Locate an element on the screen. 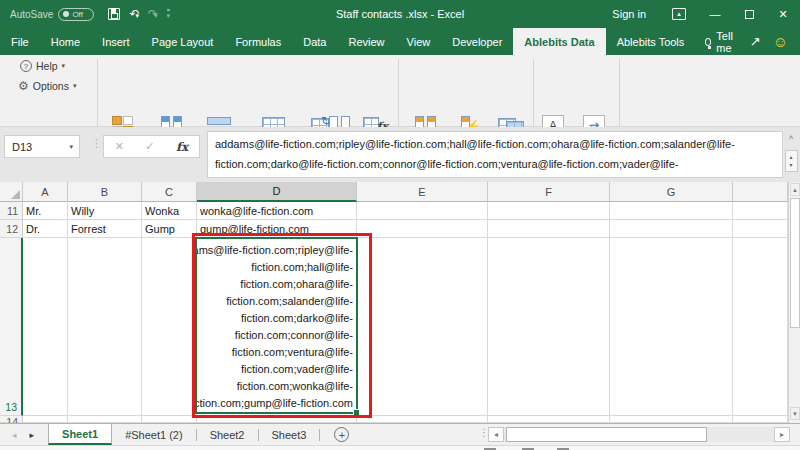 This screenshot has height=450, width=800. close-icon: ✕ is located at coordinates (782, 14).